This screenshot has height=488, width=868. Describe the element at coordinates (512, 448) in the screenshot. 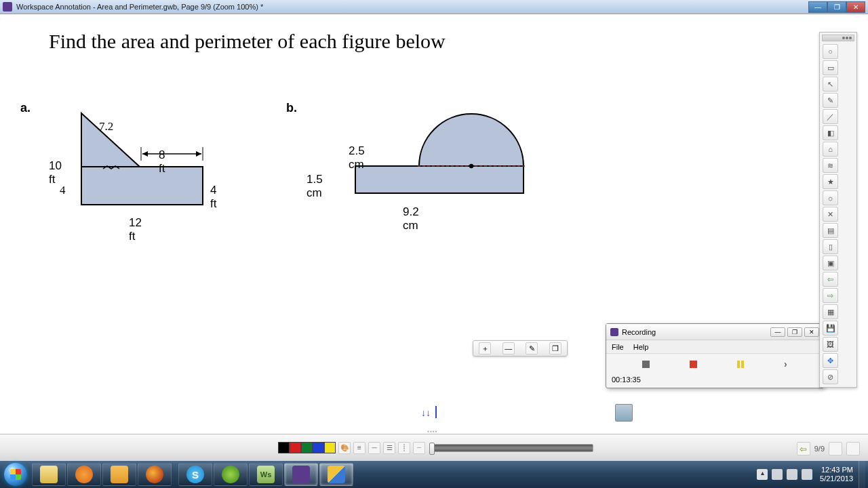

I see `width-slider` at that location.